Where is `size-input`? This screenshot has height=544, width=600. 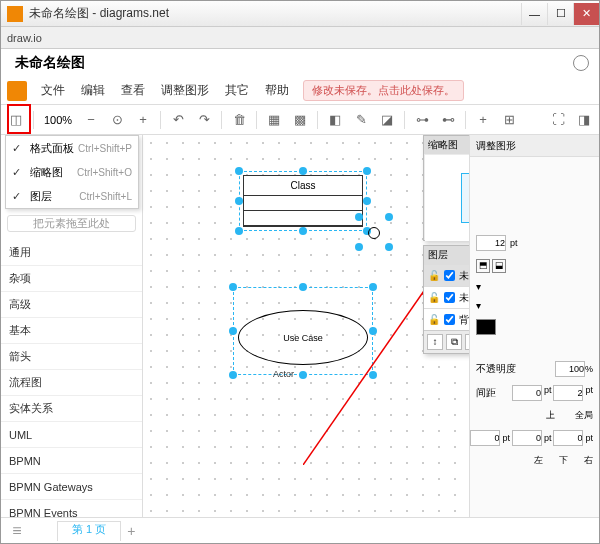
size-input is located at coordinates (491, 243).